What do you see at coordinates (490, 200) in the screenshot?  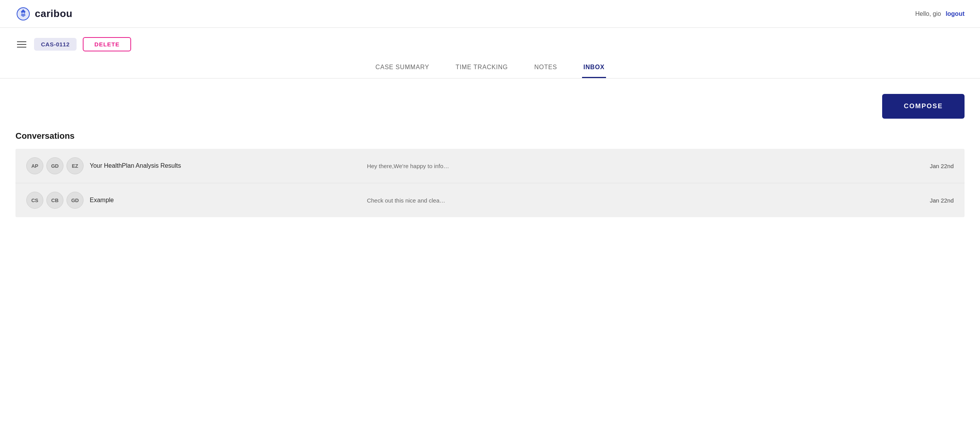 I see `conversation-row-2: CS CB GD Example Check out this nice and…` at bounding box center [490, 200].